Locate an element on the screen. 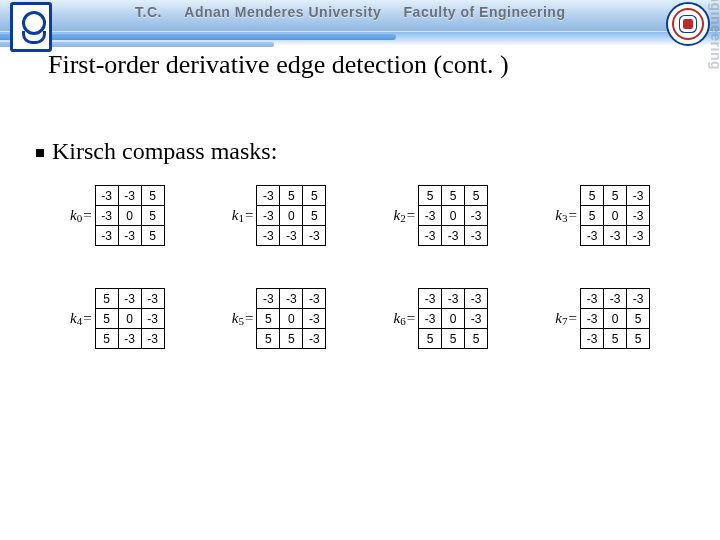 The width and height of the screenshot is (720, 540). banner-text: T.C. Adnan Menderes University Faculty o… is located at coordinates (398, 12).